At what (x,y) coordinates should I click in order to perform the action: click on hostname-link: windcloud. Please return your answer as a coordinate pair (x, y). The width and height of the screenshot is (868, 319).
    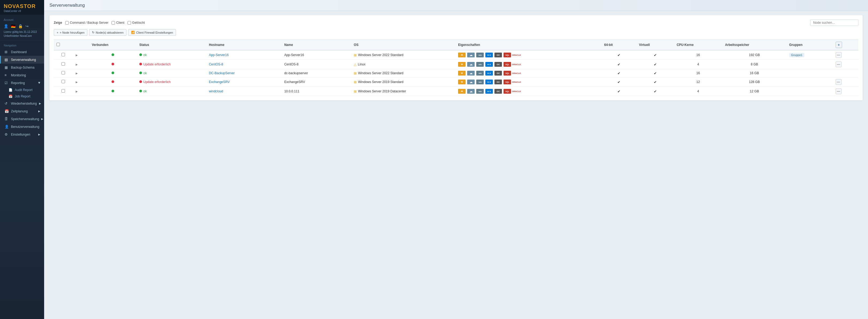
    Looking at the image, I should click on (216, 92).